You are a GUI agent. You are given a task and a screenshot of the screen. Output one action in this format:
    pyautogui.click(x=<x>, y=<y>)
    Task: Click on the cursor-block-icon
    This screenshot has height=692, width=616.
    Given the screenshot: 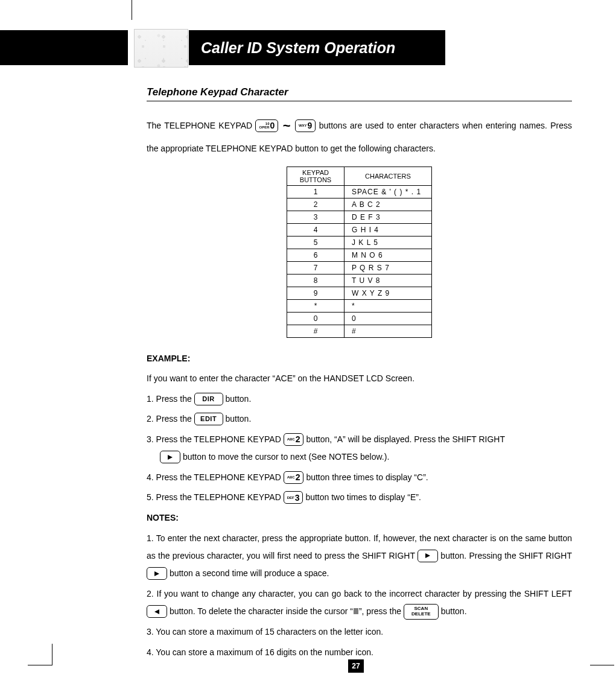 What is the action you would take?
    pyautogui.click(x=356, y=611)
    